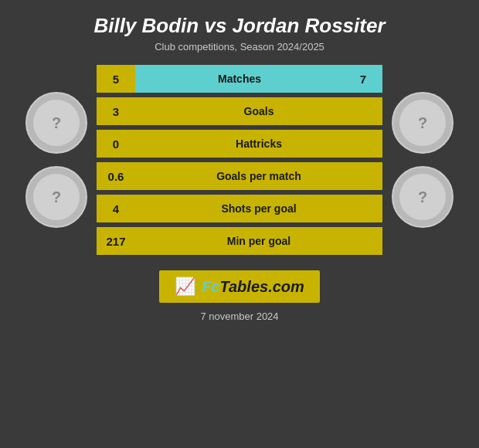 This screenshot has height=448, width=479. Describe the element at coordinates (240, 144) in the screenshot. I see `stat-row-2: 0 Hattricks` at that location.